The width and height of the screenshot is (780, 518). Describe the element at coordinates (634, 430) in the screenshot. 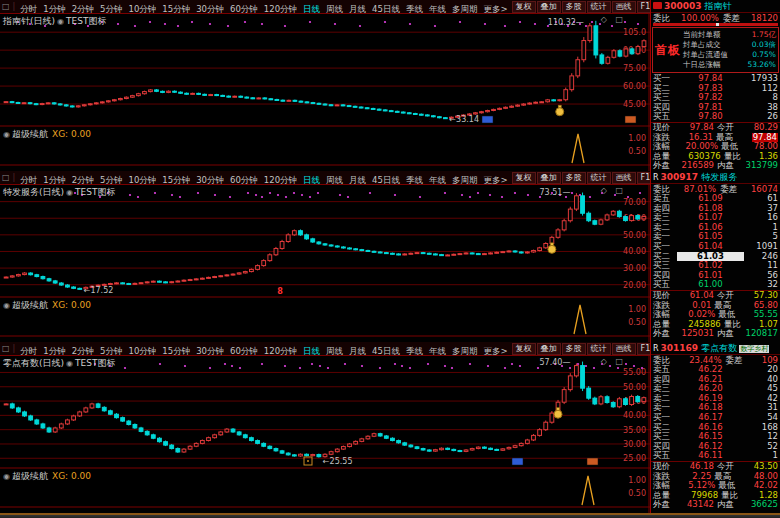

I see `svg-text: 35.00` at that location.